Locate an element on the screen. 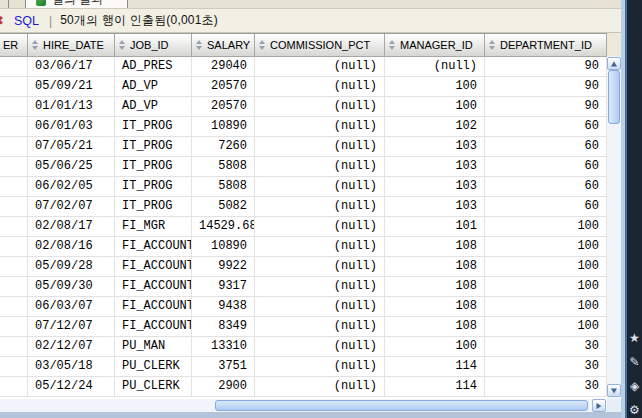 The height and width of the screenshot is (418, 642). vertical-scrollbar-thumb is located at coordinates (614, 97).